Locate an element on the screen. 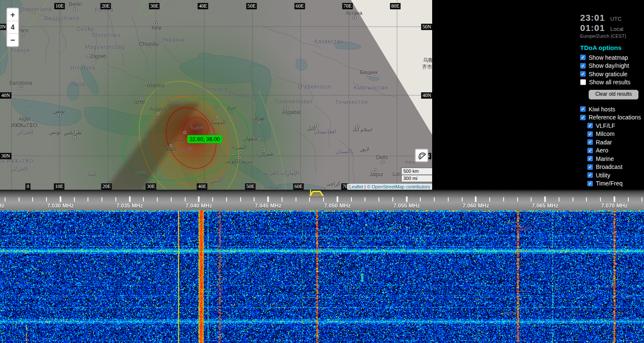  checkbox-label: Aero is located at coordinates (602, 150).